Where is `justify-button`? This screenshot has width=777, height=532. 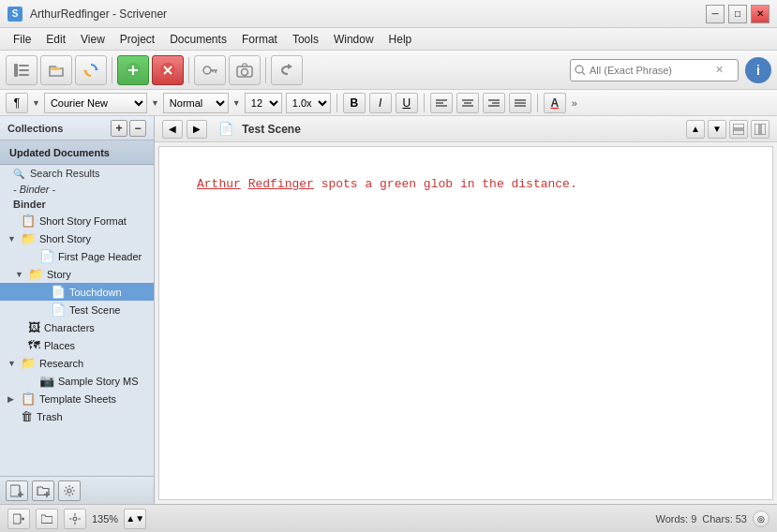 justify-button is located at coordinates (520, 103).